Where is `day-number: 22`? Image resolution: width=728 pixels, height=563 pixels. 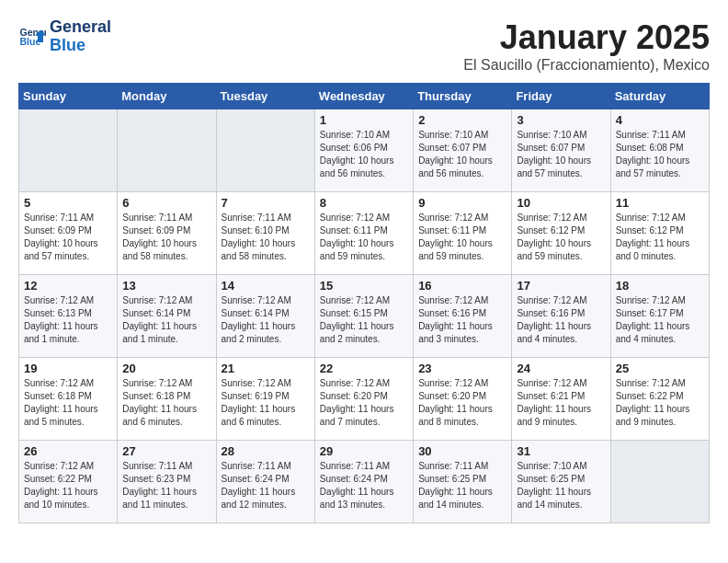
day-number: 22 is located at coordinates (364, 368).